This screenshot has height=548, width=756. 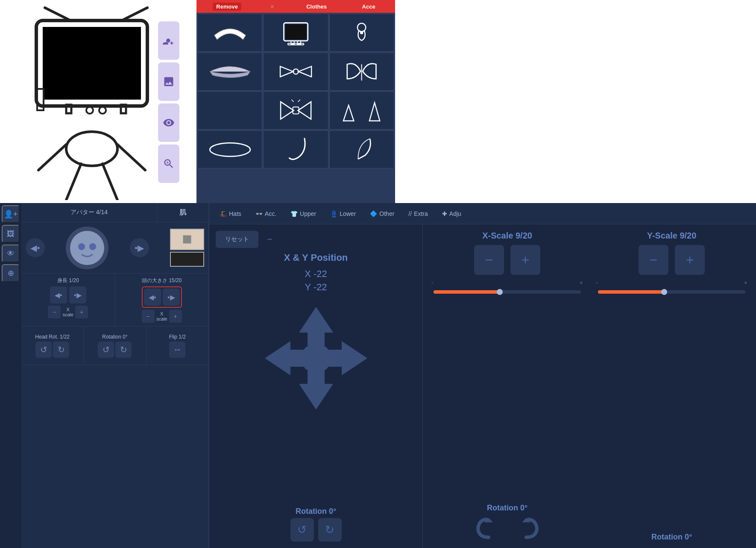 I want to click on tab-extra: // Extra, so click(x=418, y=214).